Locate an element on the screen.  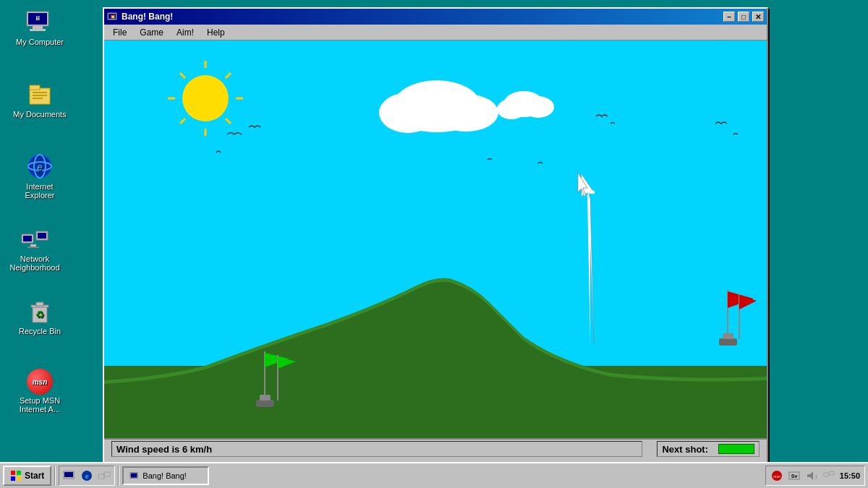
desktop-icon-msn: msn Setup MSN Internet A... is located at coordinates (40, 391).